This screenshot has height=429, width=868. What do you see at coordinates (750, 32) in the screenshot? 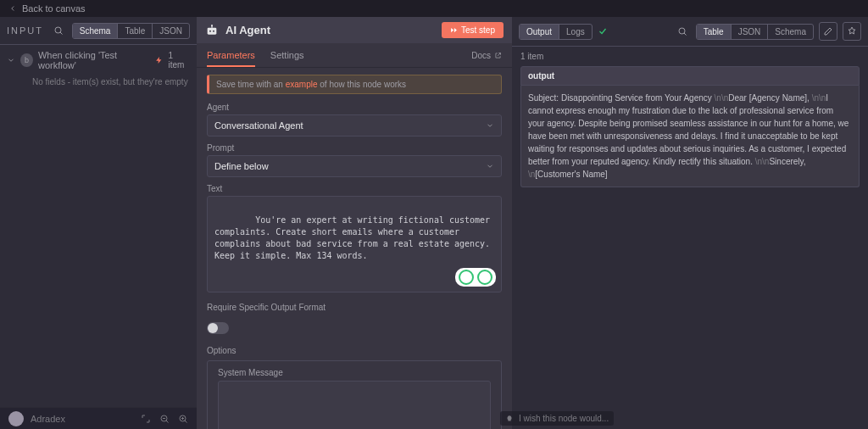
I see `output-viewtab-json: JSON` at bounding box center [750, 32].